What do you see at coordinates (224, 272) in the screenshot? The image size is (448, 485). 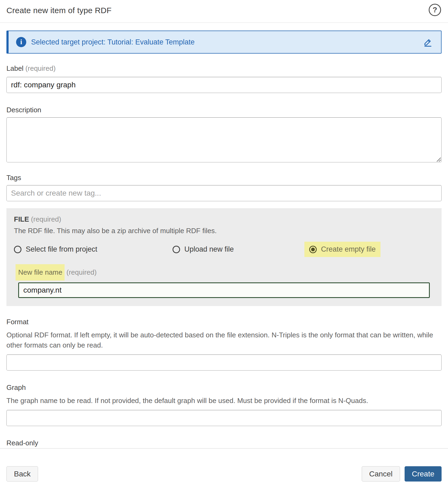 I see `new-file-name-label-row: New file name (required)` at bounding box center [224, 272].